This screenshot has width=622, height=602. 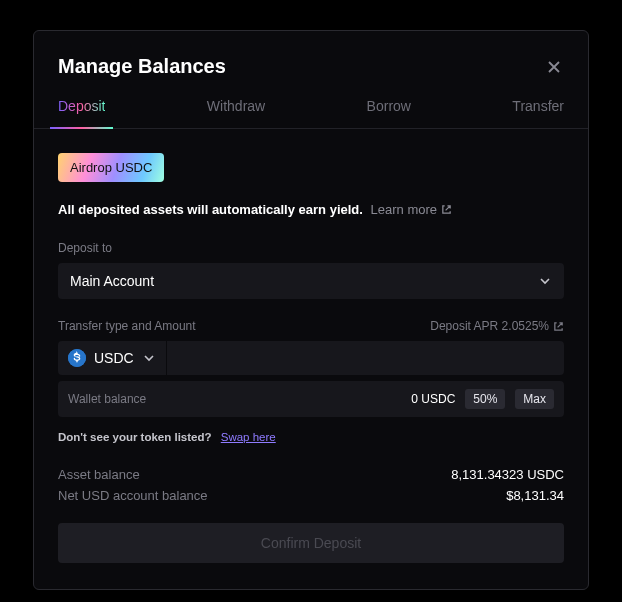 I want to click on tabs: Deposit Withdraw Borrow Transfer, so click(x=311, y=114).